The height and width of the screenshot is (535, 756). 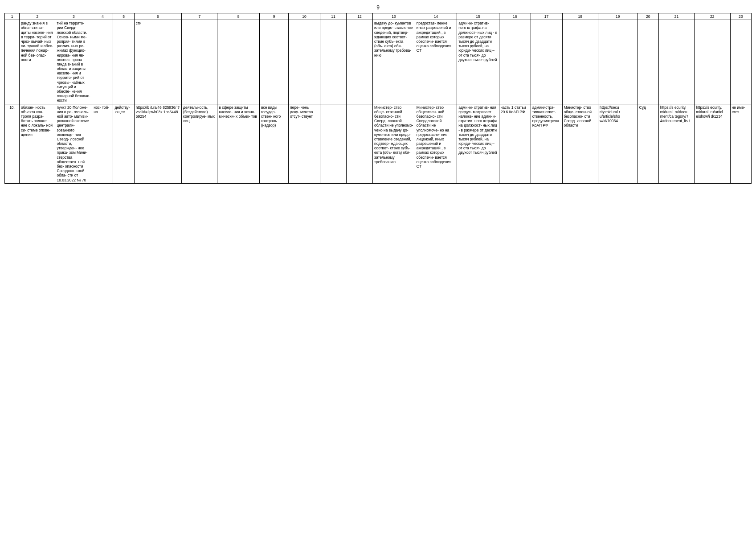 What do you see at coordinates (239, 144) in the screenshot?
I see `cell-10-8: в сфере защиты населе- ния и эконо- миче…` at bounding box center [239, 144].